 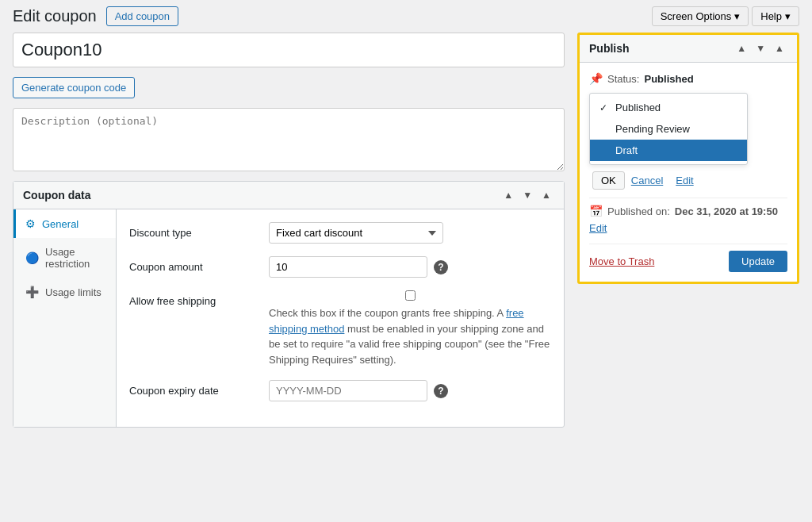 I want to click on free-shipping-method-link: free shipping method, so click(x=396, y=320).